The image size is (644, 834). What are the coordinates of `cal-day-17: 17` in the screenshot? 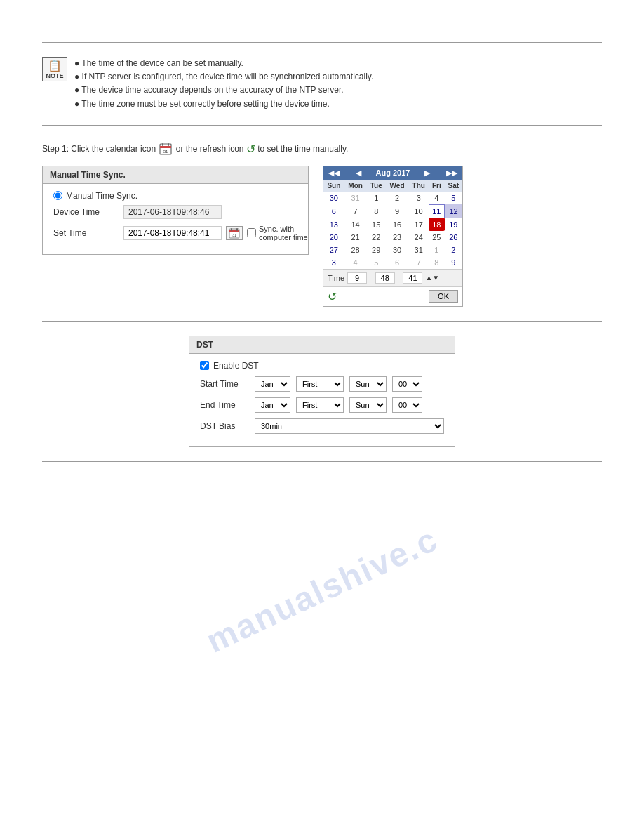 It's located at (418, 225).